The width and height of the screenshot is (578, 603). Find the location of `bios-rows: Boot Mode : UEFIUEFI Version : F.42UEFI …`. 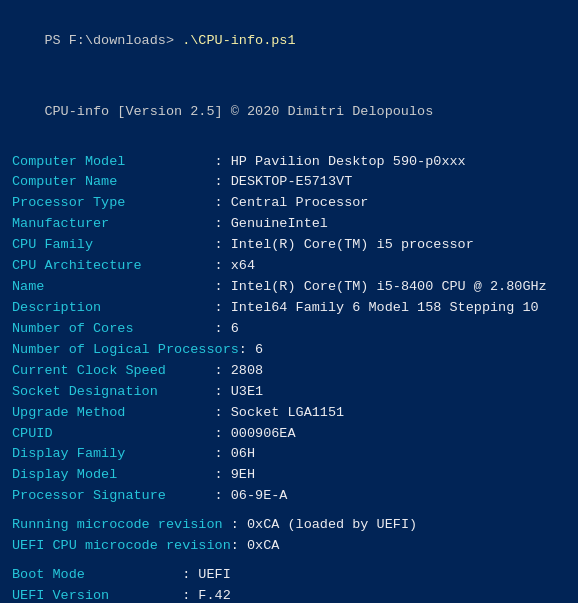

bios-rows: Boot Mode : UEFIUEFI Version : F.42UEFI … is located at coordinates (289, 584).